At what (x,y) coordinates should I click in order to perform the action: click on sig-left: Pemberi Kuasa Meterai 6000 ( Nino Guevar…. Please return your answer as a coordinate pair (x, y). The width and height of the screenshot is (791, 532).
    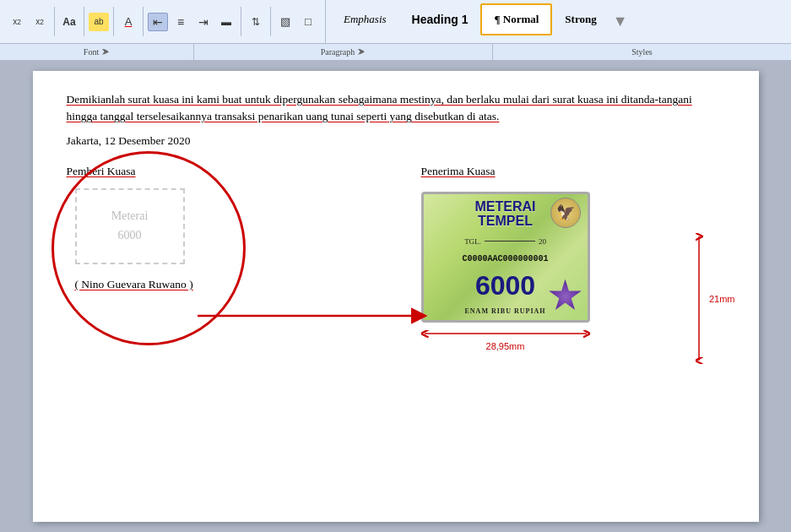
    Looking at the image, I should click on (219, 228).